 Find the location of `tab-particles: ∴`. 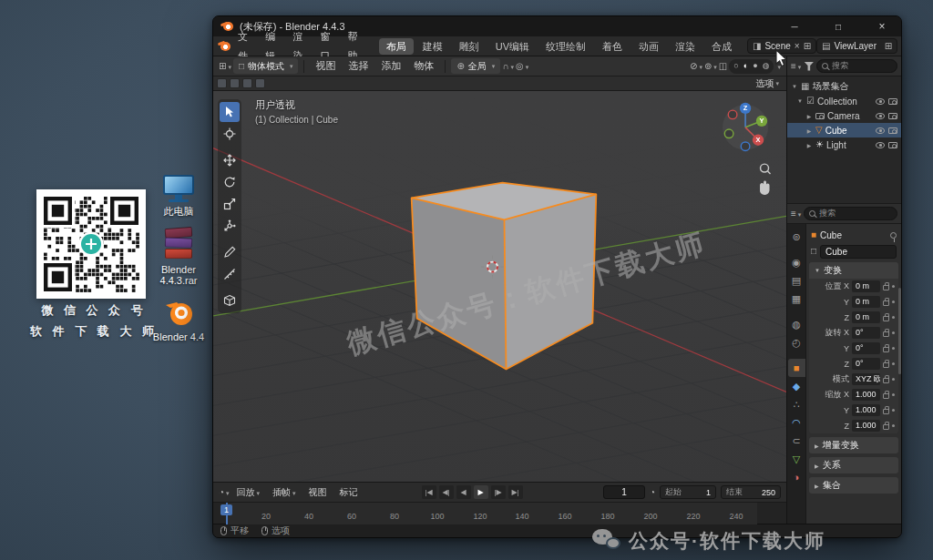

tab-particles: ∴ is located at coordinates (796, 404).